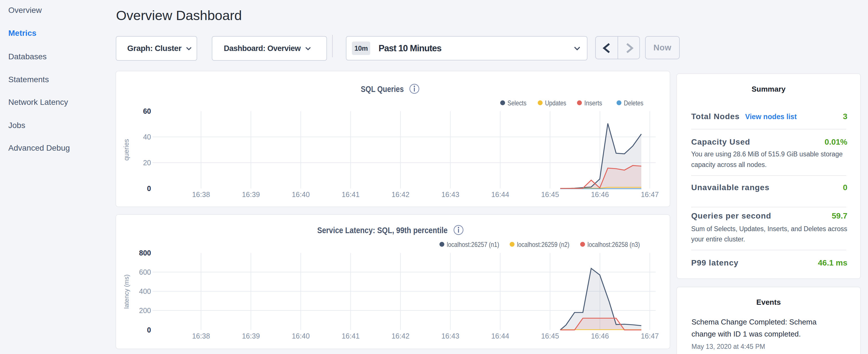 The height and width of the screenshot is (354, 868). I want to click on svg-text: Deletes, so click(633, 103).